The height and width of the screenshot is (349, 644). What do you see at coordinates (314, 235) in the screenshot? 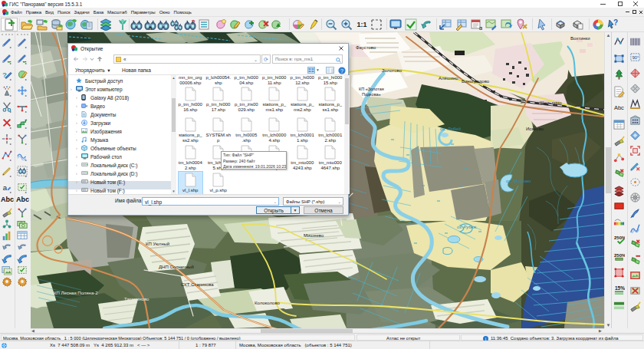
I see `svg-text: Мишеево` at bounding box center [314, 235].